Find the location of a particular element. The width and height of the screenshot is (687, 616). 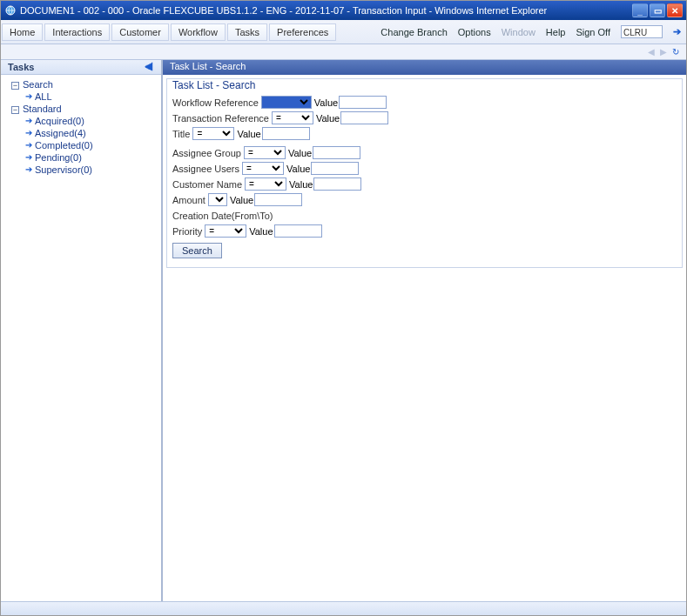

input-assignee-group is located at coordinates (336, 153).